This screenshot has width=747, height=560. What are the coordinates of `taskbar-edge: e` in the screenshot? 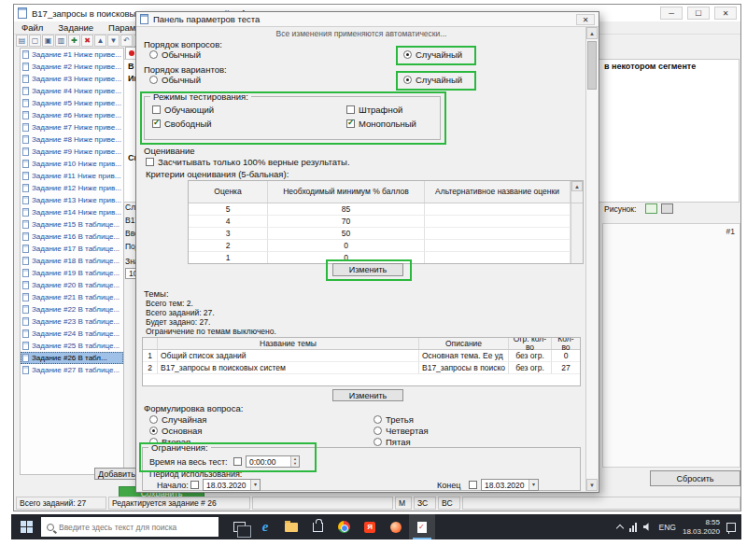 It's located at (265, 526).